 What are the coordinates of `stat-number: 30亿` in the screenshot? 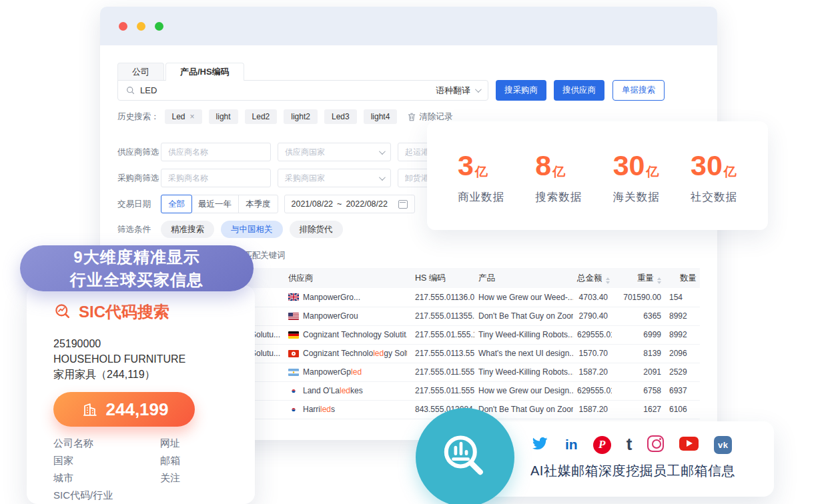 It's located at (714, 165).